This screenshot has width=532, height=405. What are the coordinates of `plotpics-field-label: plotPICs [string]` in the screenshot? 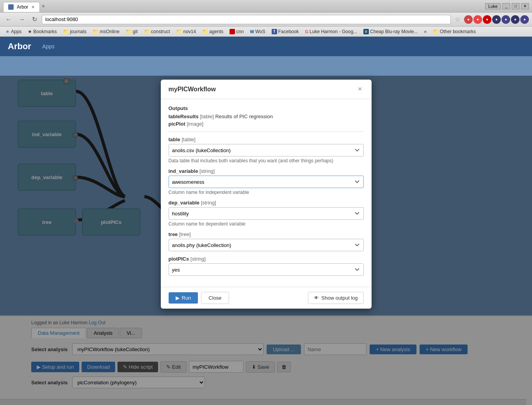 It's located at (266, 259).